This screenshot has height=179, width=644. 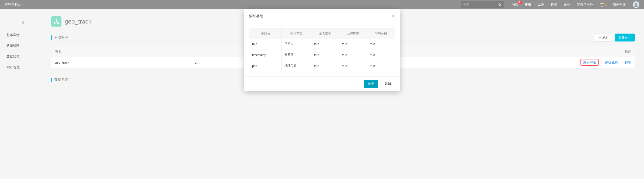 What do you see at coordinates (266, 44) in the screenshot?
I see `field-cell-name: mId` at bounding box center [266, 44].